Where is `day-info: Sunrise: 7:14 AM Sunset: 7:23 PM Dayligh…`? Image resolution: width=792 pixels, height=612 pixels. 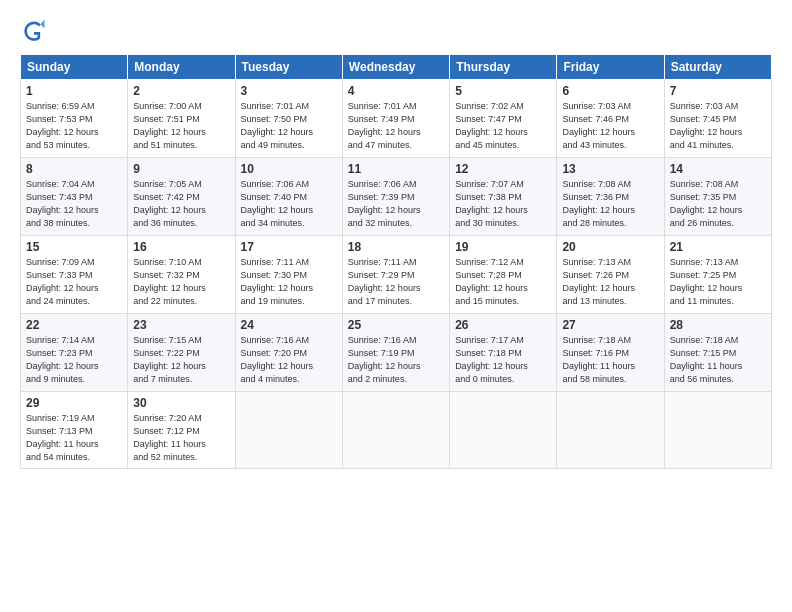
day-info: Sunrise: 7:14 AM Sunset: 7:23 PM Dayligh… is located at coordinates (74, 360).